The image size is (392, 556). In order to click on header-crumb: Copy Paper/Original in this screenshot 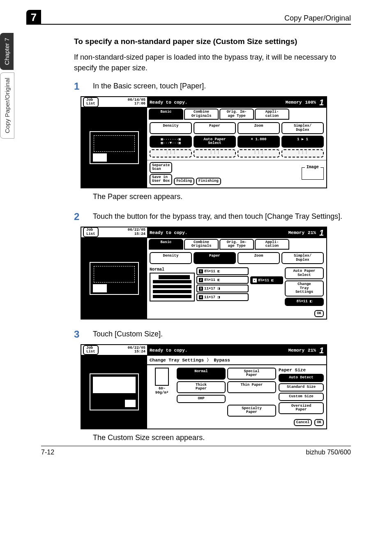, I will do `click(318, 18)`.